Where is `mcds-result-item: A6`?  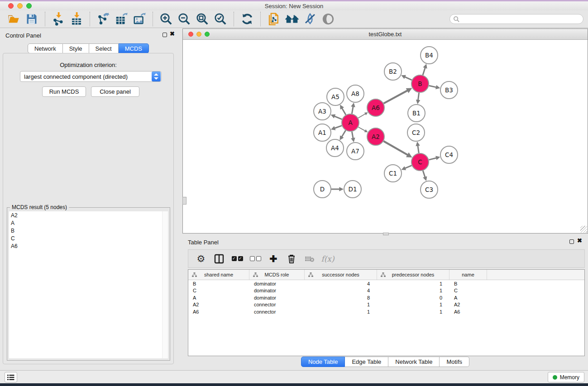 mcds-result-item: A6 is located at coordinates (89, 246).